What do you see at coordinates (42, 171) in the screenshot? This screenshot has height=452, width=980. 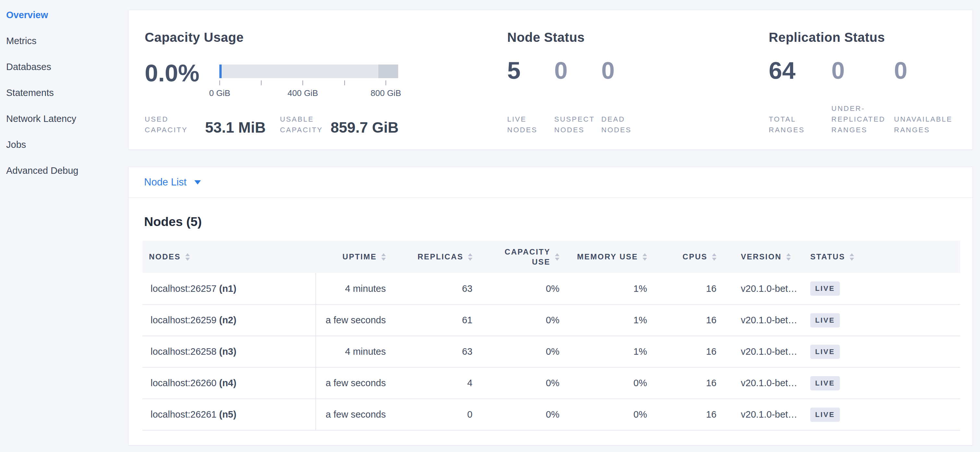 I see `sidebar-item-label: Advanced Debug` at bounding box center [42, 171].